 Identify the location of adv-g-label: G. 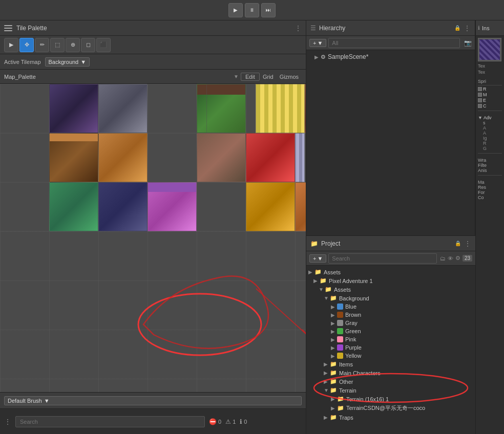
(493, 148).